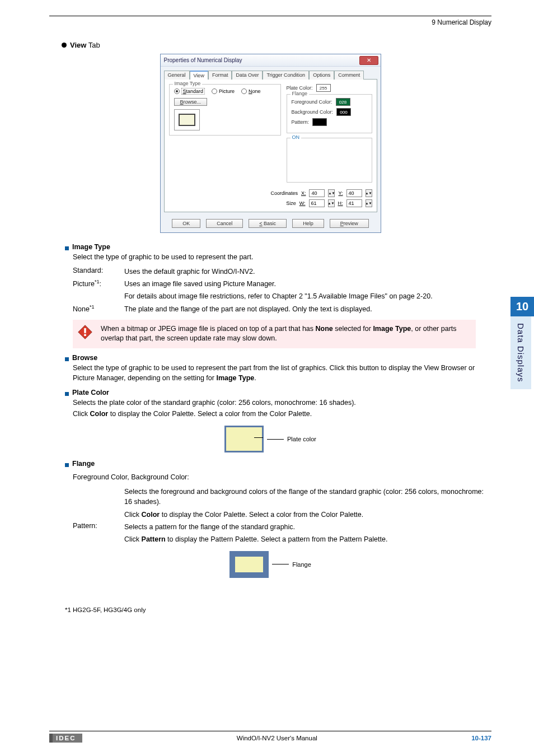  What do you see at coordinates (251, 91) in the screenshot?
I see `radio-none: None` at bounding box center [251, 91].